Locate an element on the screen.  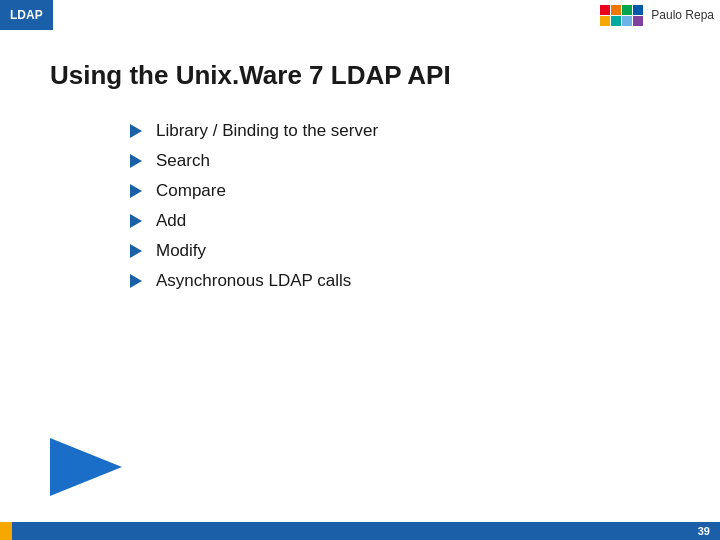
next-arrow-icon is located at coordinates (86, 467).